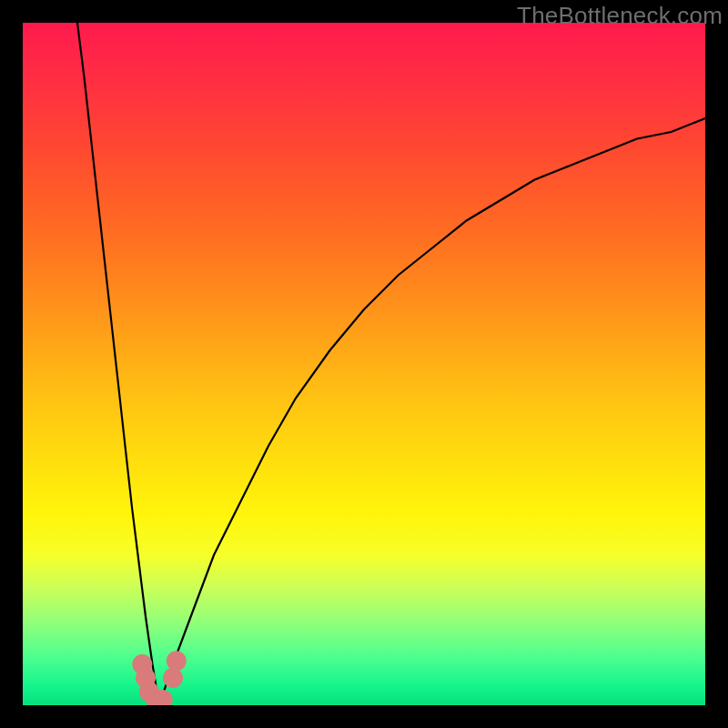  What do you see at coordinates (620, 16) in the screenshot?
I see `watermark-text: TheBottleneck.com` at bounding box center [620, 16].